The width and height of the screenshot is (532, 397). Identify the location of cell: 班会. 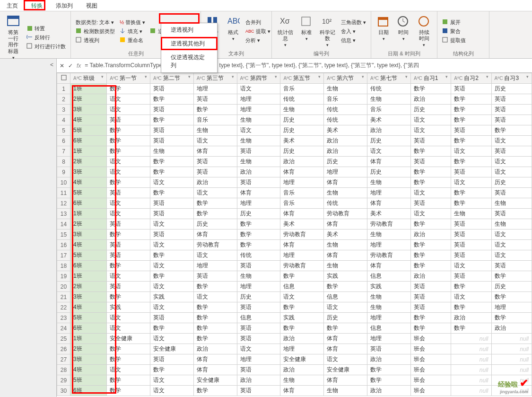
(430, 339).